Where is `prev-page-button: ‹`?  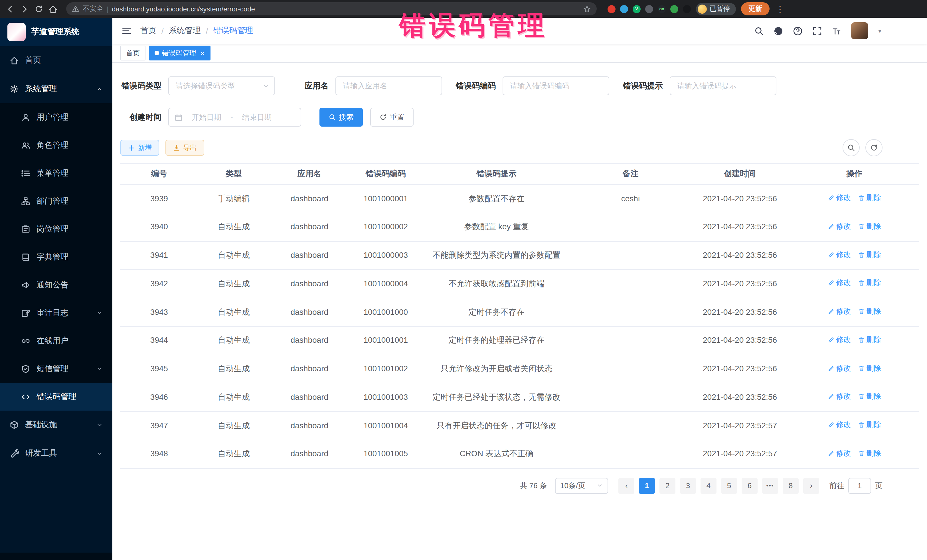 prev-page-button: ‹ is located at coordinates (626, 486).